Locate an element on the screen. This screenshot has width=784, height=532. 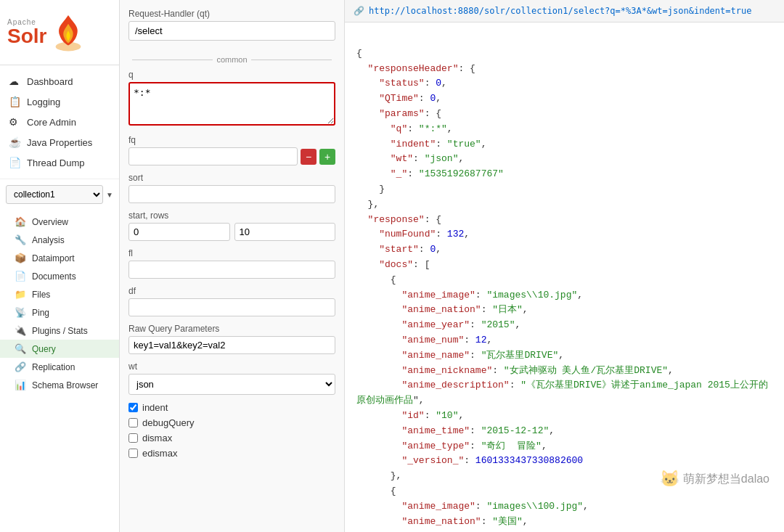
collection-selector: collection1 ▼ is located at coordinates (60, 195).